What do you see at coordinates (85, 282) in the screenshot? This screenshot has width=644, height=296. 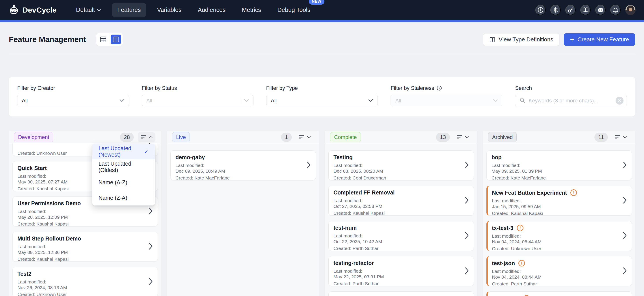 I see `feature-card: Test2Last modified:Nov 26, 2024, 08:13 A…` at bounding box center [85, 282].